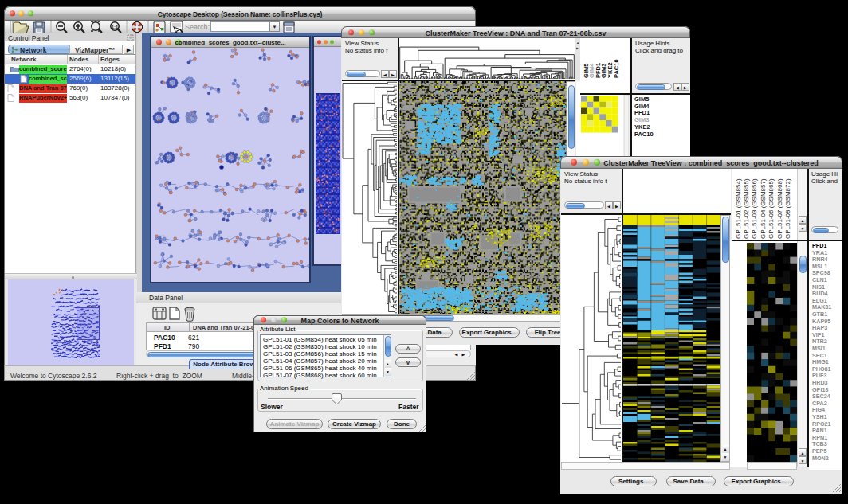  Describe the element at coordinates (746, 209) in the screenshot. I see `svg-text: GPL51-02 (GSM855)` at that location.